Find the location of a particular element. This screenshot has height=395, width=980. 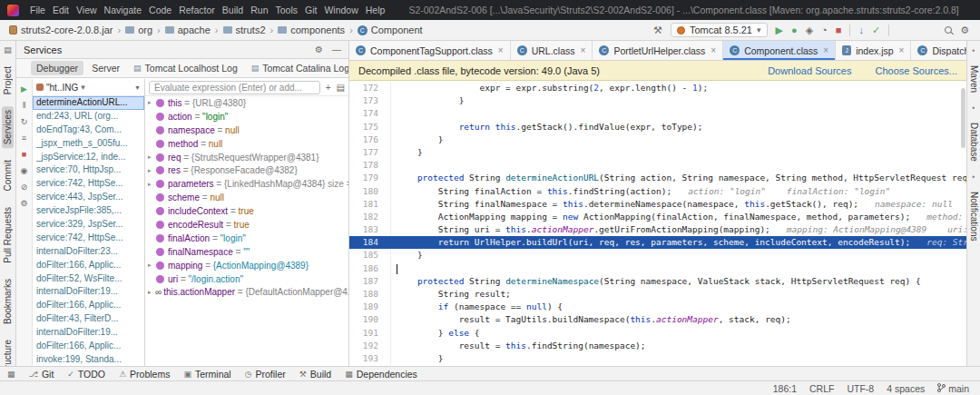

menu-help: Help is located at coordinates (376, 10).